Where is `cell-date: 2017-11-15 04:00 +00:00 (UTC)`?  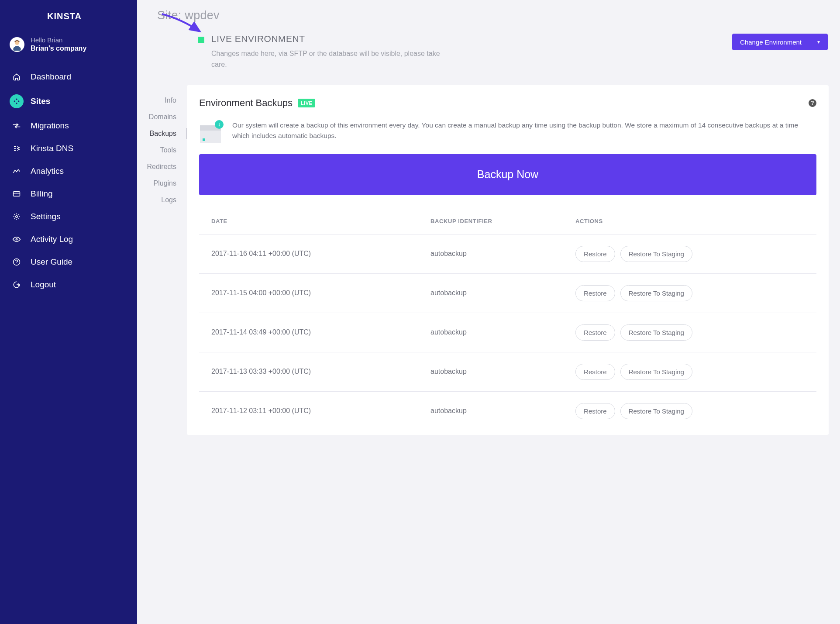
cell-date: 2017-11-15 04:00 +00:00 (UTC) is located at coordinates (309, 293).